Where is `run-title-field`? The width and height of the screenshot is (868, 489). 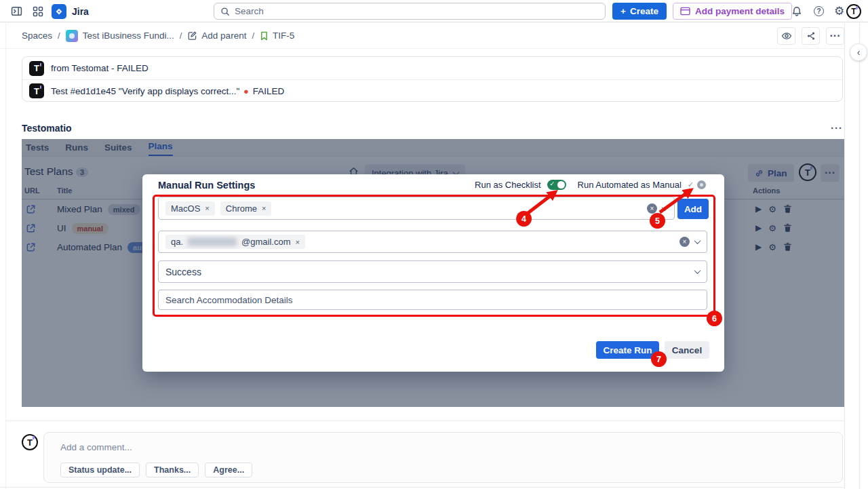
run-title-field is located at coordinates (433, 300).